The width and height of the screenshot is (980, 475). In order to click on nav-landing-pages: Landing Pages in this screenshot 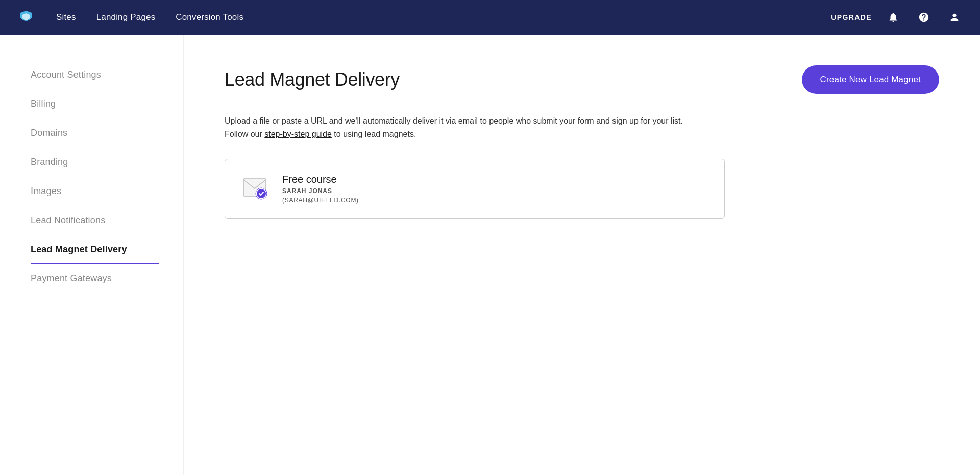, I will do `click(126, 17)`.